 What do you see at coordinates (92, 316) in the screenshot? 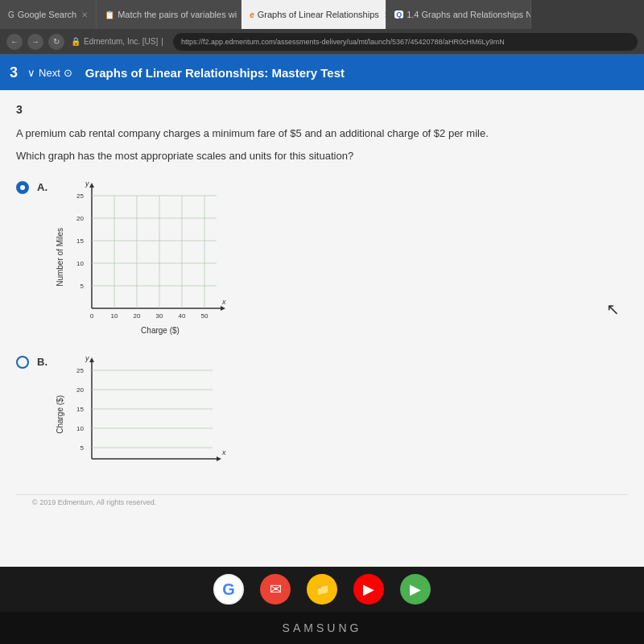
I see `svg-text: 0` at bounding box center [92, 316].